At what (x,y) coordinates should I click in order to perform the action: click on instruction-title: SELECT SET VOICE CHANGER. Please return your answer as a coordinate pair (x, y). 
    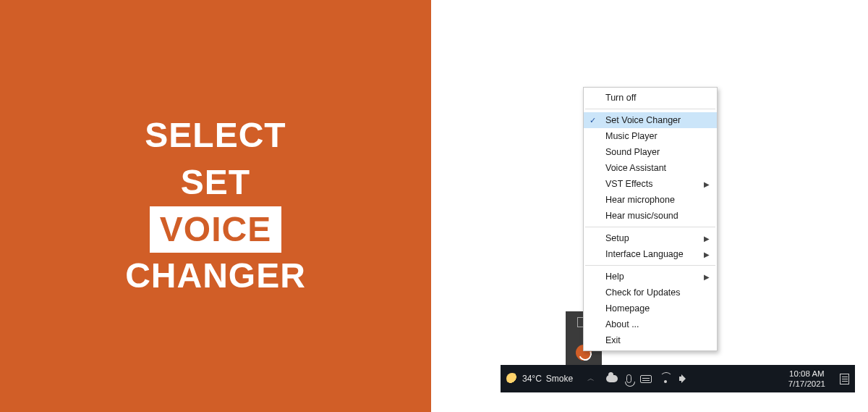
    Looking at the image, I should click on (216, 206).